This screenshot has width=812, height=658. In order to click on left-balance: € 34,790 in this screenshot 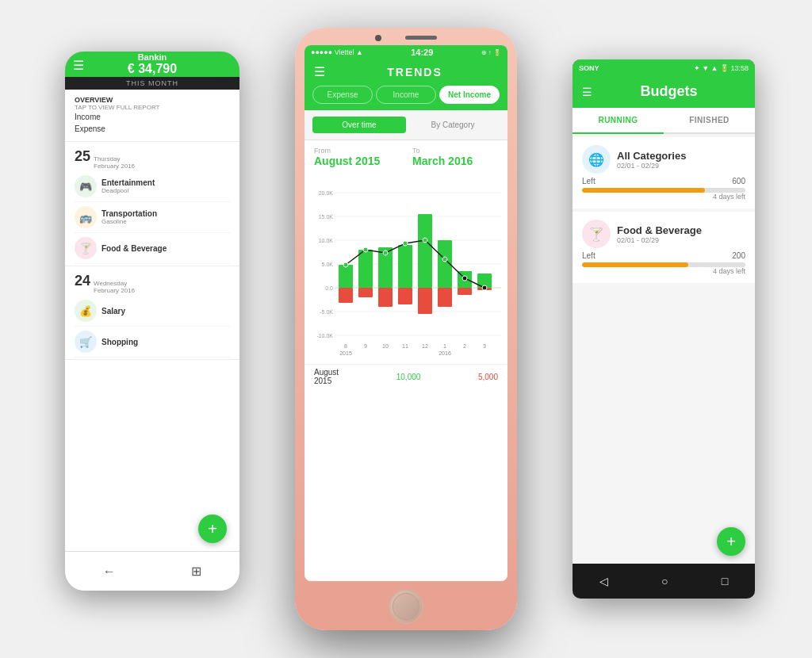, I will do `click(152, 69)`.